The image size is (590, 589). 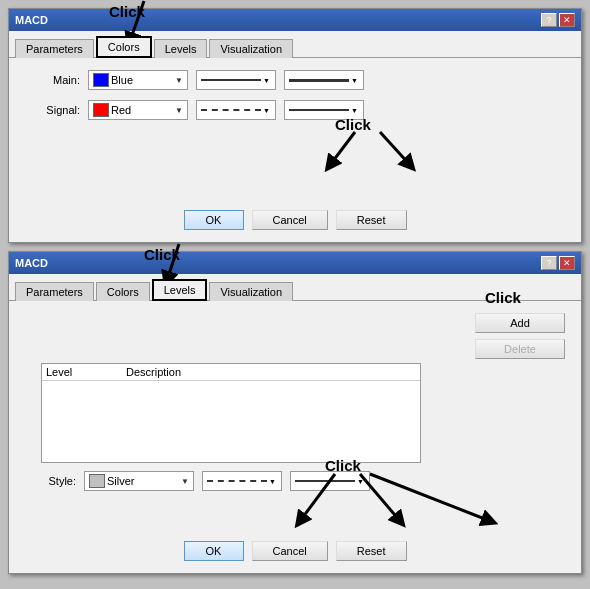 What do you see at coordinates (549, 263) in the screenshot?
I see `help-button-2: ?` at bounding box center [549, 263].